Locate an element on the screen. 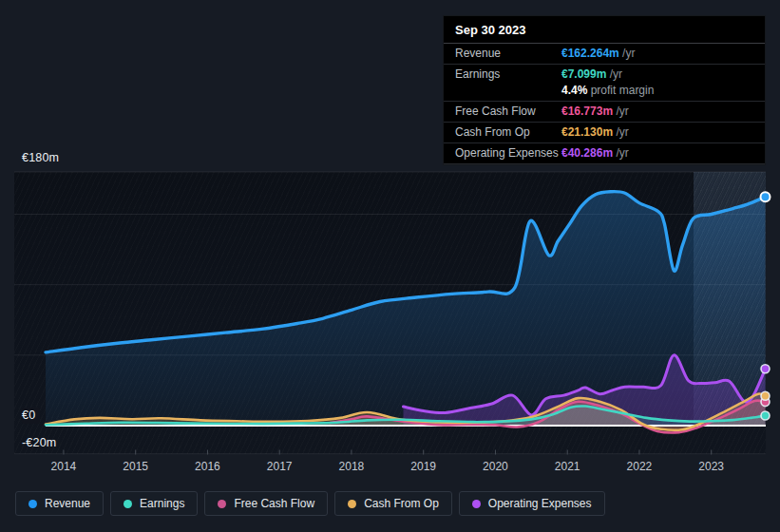 The height and width of the screenshot is (532, 780). chart-legend: RevenueEarningsFree Cash FlowCash From O… is located at coordinates (310, 504).